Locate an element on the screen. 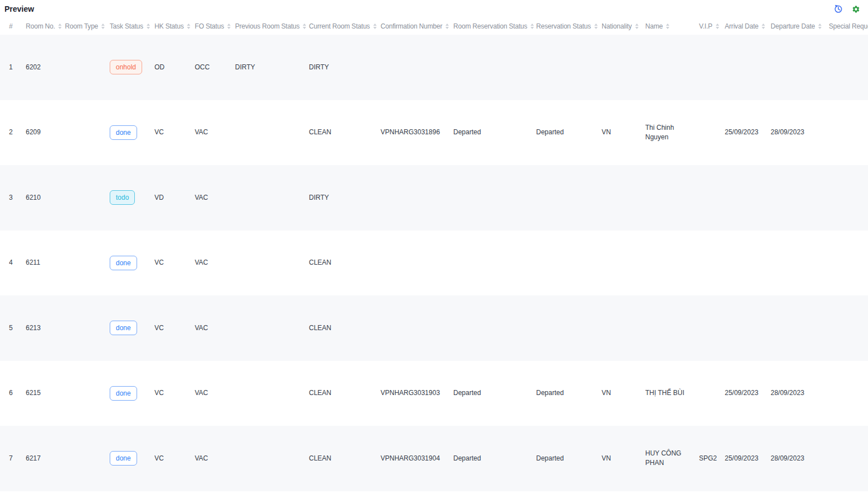 This screenshot has height=498, width=868. column-header-room_res_status: Room Reservation Status is located at coordinates (495, 26).